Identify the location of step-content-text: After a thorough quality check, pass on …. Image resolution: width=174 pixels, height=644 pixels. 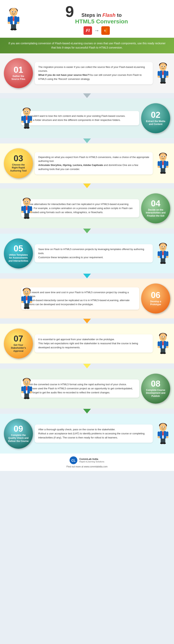
(94, 430).